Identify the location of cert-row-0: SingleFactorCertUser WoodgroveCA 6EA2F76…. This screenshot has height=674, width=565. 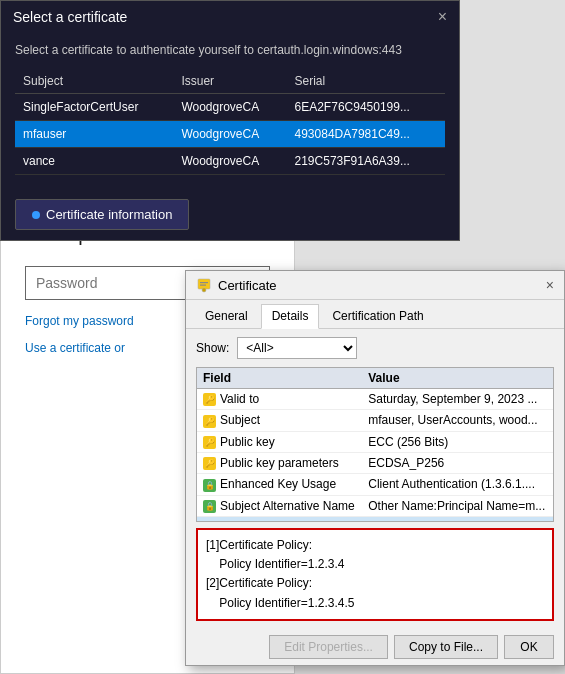
(230, 108).